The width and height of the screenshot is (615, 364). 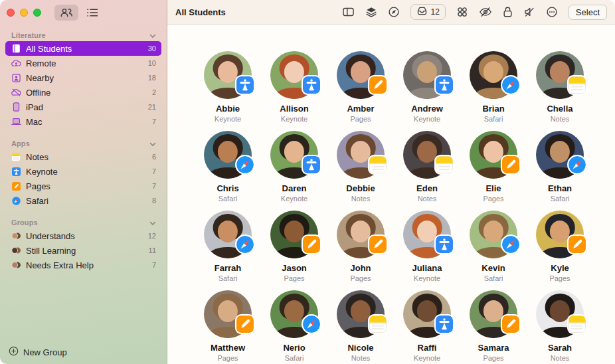 What do you see at coordinates (84, 63) in the screenshot?
I see `sidebar-item-remote: Remote 10` at bounding box center [84, 63].